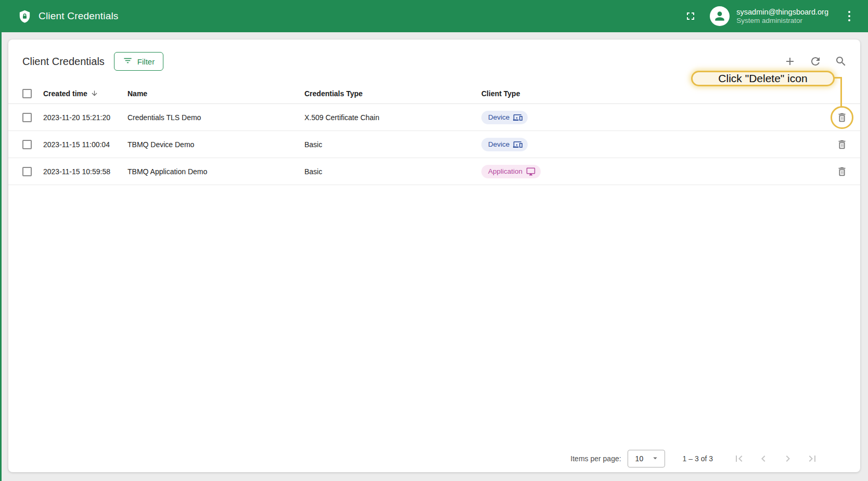 The width and height of the screenshot is (868, 481). Describe the element at coordinates (653, 94) in the screenshot. I see `column-header-client-type: Client Type` at that location.